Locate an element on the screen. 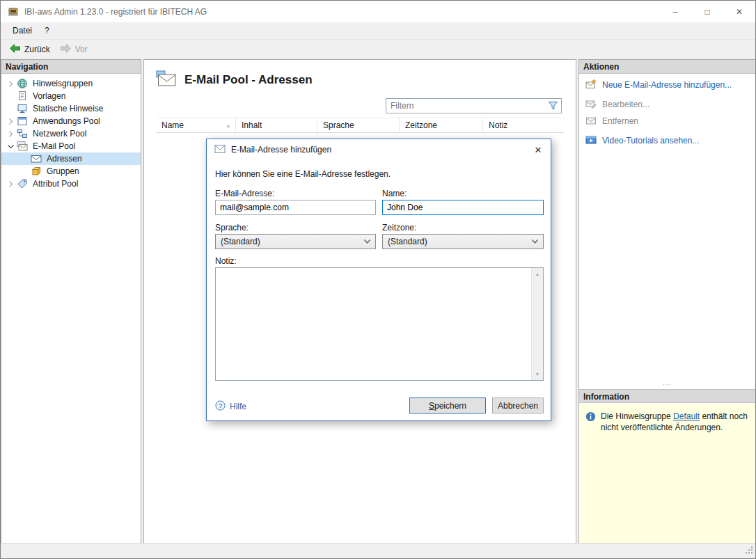 Image resolution: width=756 pixels, height=559 pixels. information-box: Die Hinweisgruppe Default enthält noch n… is located at coordinates (667, 473).